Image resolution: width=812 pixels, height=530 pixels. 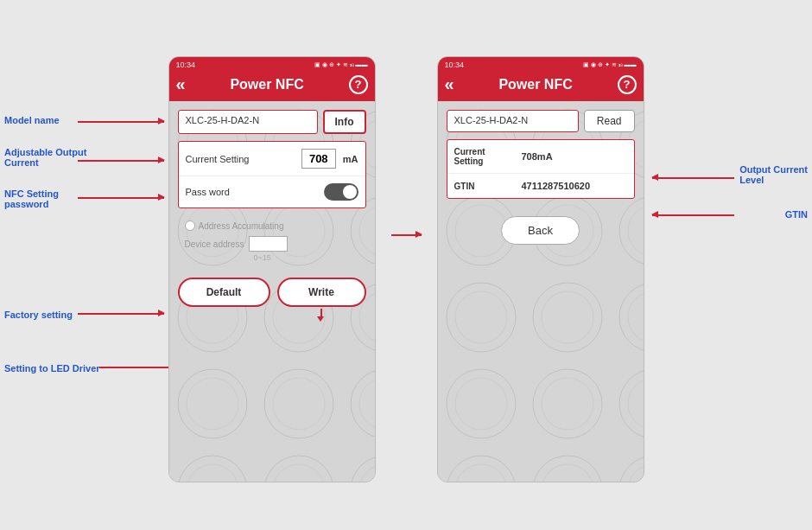 What do you see at coordinates (268, 244) in the screenshot?
I see `device-address-input` at bounding box center [268, 244].